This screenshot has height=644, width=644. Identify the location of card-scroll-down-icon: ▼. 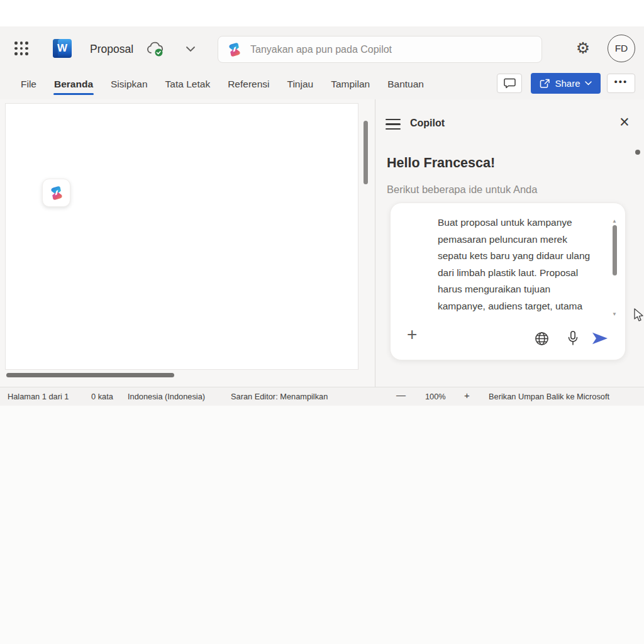
(614, 314).